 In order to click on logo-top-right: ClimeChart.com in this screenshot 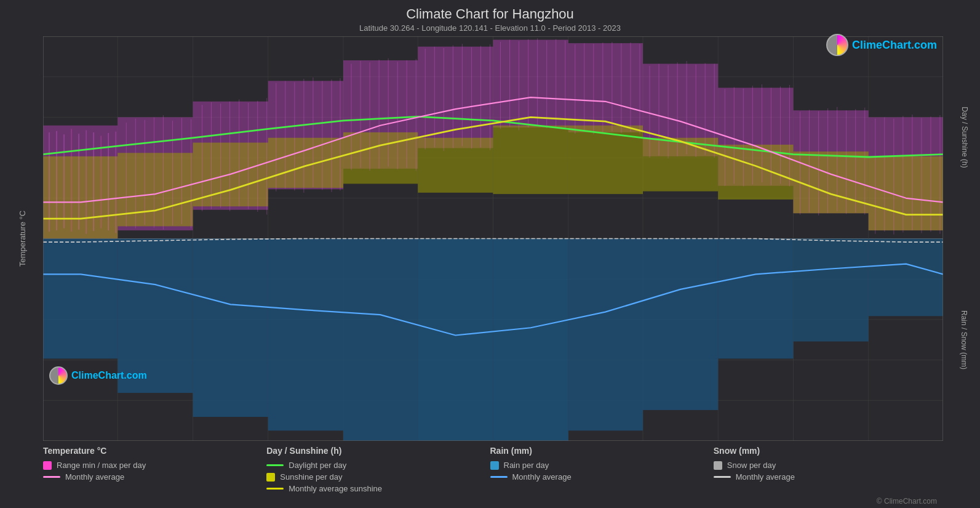, I will do `click(882, 45)`.